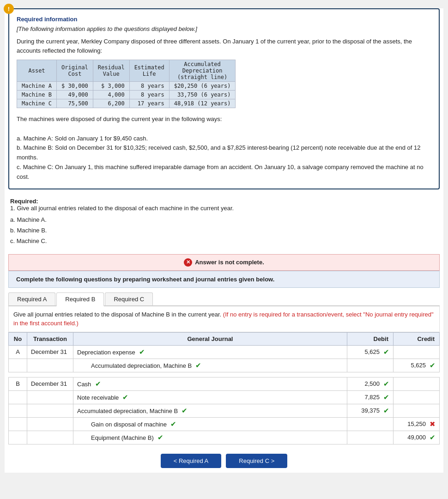  What do you see at coordinates (224, 299) in the screenshot?
I see `tabs-row: Required A Required B Required C` at bounding box center [224, 299].